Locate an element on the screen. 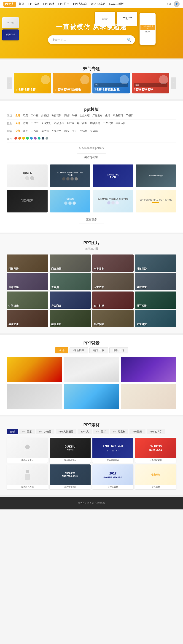 Image resolution: width=183 pixels, height=644 pixels. img-card-7: 人文艺术 is located at coordinates (113, 282).